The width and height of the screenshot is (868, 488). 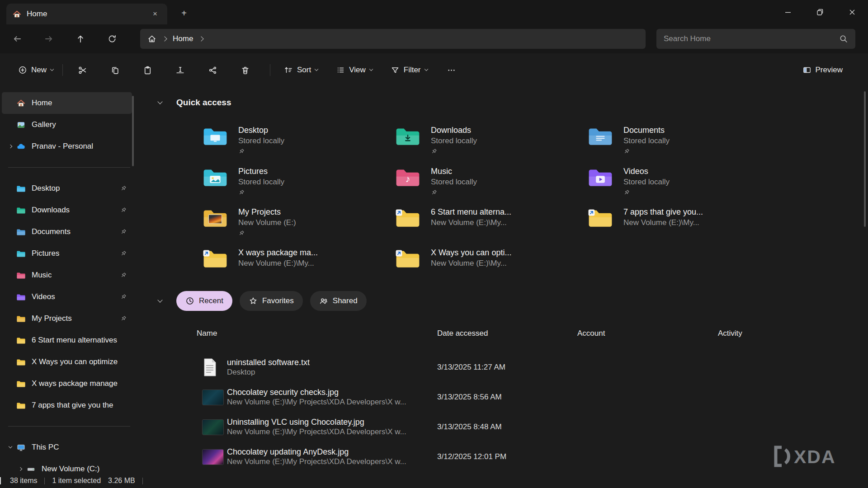 I want to click on sidebar-item-gallery: Gallery, so click(x=67, y=125).